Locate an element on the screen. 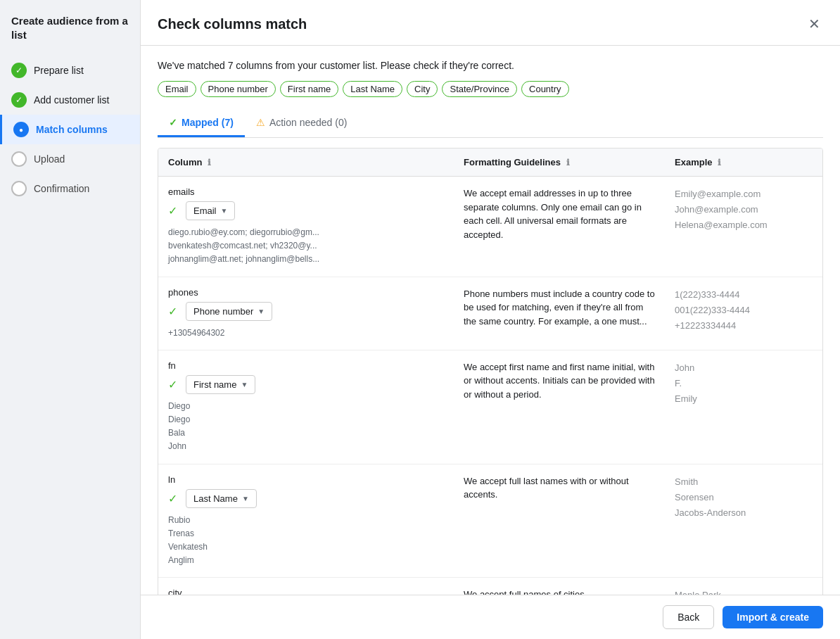 The width and height of the screenshot is (840, 639). step-icon-confirmation is located at coordinates (19, 189).